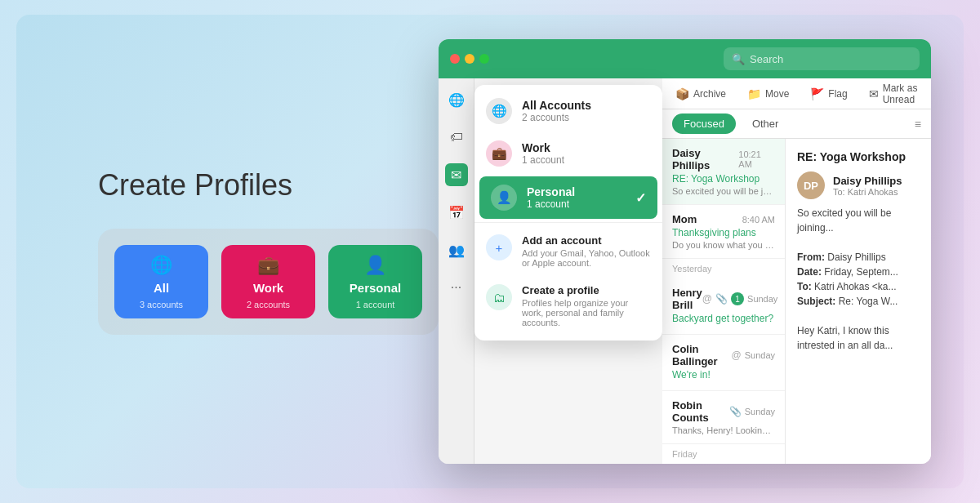 This screenshot has height=503, width=980. What do you see at coordinates (768, 94) in the screenshot?
I see `move-button: 📁 Move` at bounding box center [768, 94].